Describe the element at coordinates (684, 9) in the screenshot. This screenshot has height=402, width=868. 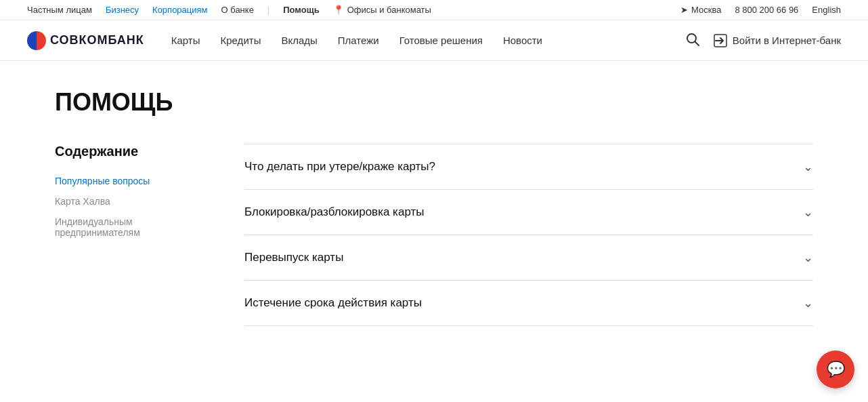
I see `location-arrow-icon: ➤` at that location.